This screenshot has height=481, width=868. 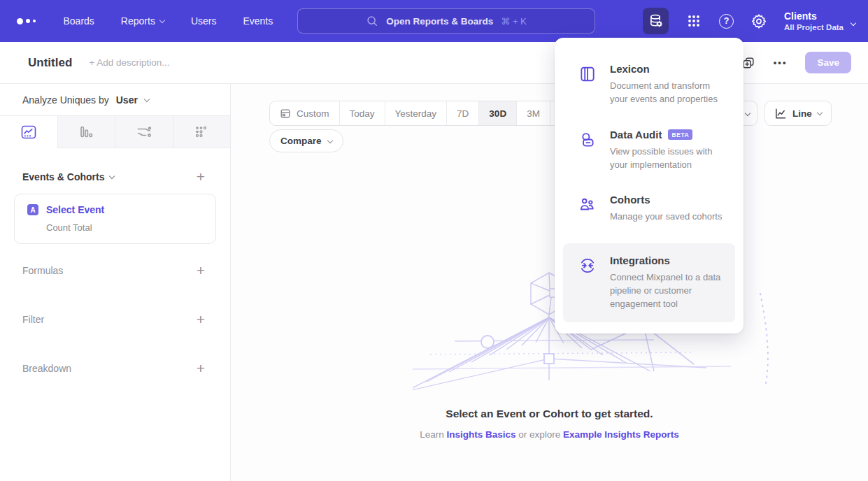 What do you see at coordinates (285, 113) in the screenshot?
I see `calendar-icon` at bounding box center [285, 113].